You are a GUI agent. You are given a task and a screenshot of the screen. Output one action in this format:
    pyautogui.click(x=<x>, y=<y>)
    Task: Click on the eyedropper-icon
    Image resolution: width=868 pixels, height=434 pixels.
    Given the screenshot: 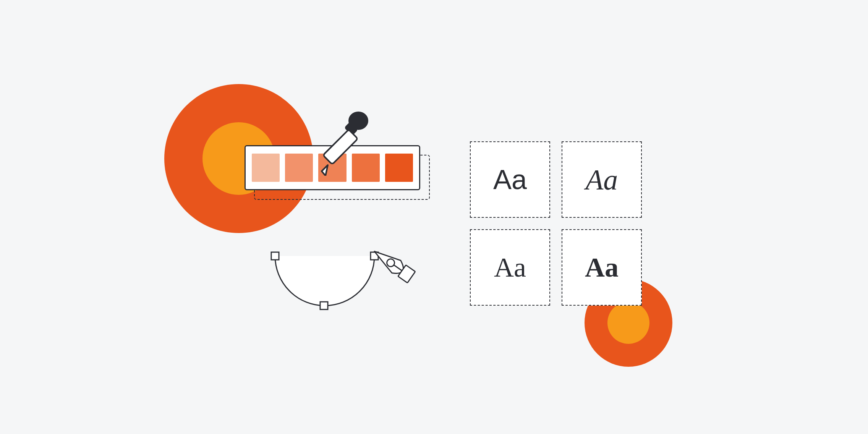 What is the action you would take?
    pyautogui.click(x=346, y=143)
    